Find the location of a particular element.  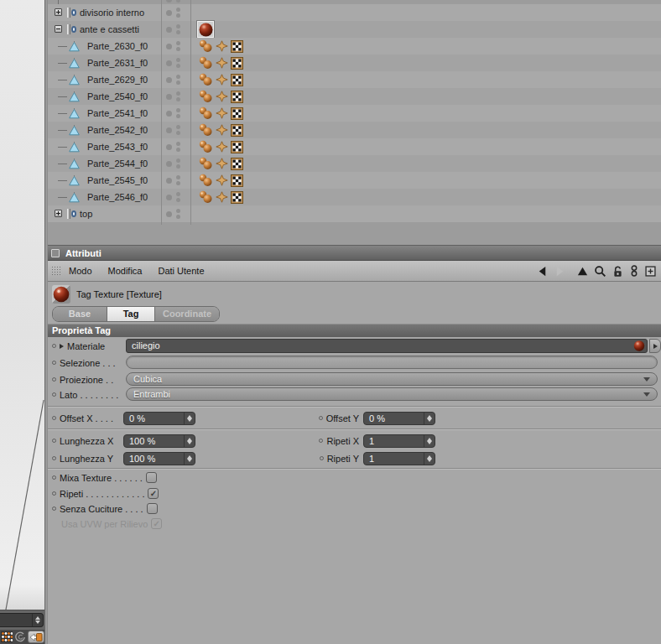

tree-row: Parte_2543_f0 is located at coordinates (354, 147).